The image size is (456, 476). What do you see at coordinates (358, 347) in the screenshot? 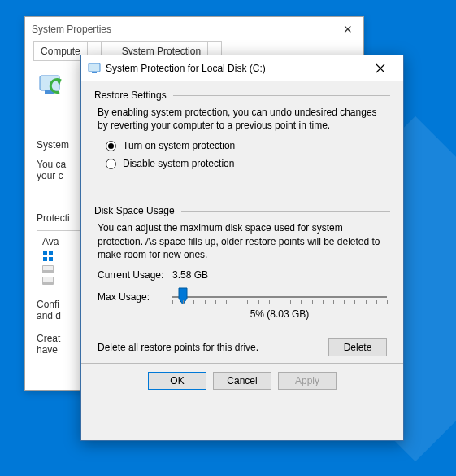
I see `delete-button: Delete` at bounding box center [358, 347].